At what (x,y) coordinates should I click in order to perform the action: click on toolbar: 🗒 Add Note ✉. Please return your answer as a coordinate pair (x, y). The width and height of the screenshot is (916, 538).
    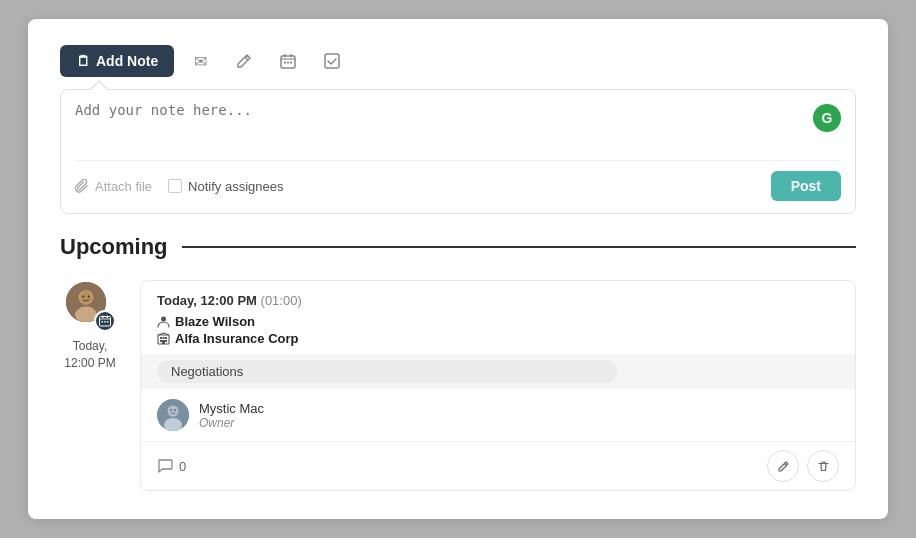
    Looking at the image, I should click on (458, 61).